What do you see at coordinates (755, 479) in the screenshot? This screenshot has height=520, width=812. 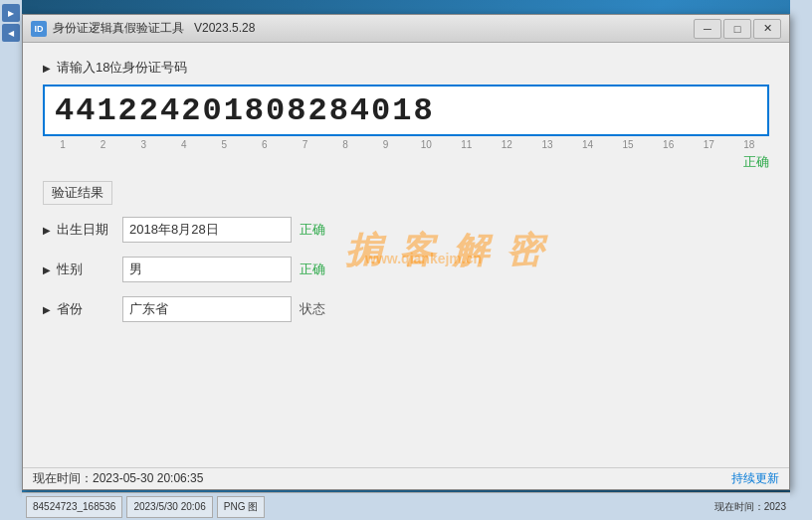 I see `update-link: 持续更新` at bounding box center [755, 479].